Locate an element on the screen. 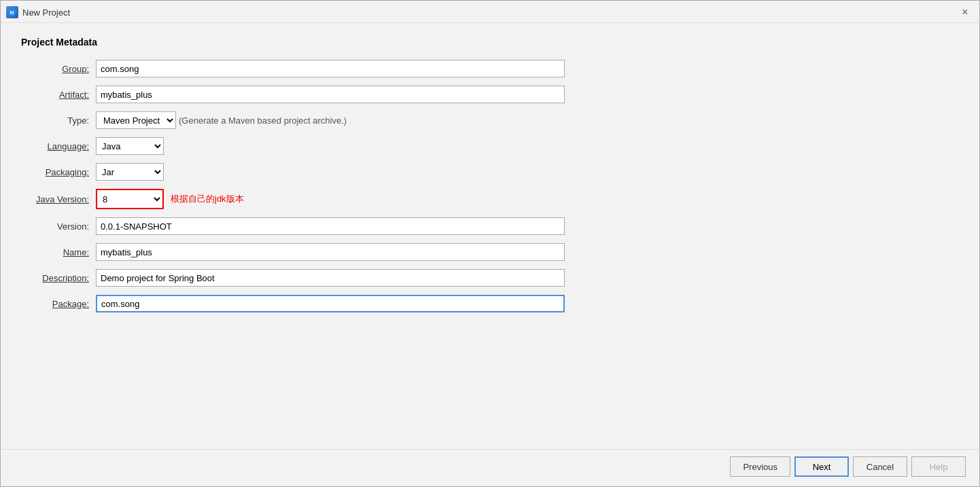 The image size is (980, 487). description-row: Description: is located at coordinates (490, 278).